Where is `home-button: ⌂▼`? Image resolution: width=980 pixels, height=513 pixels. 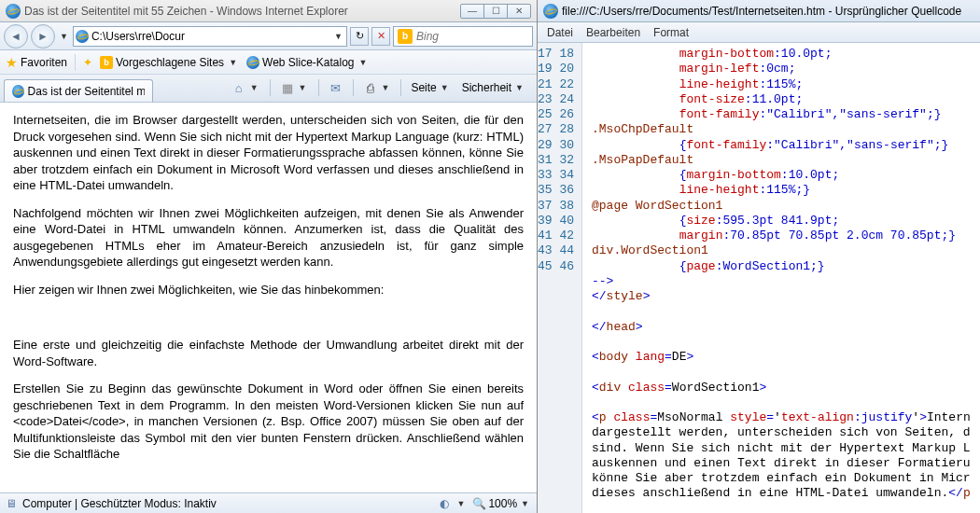 home-button: ⌂▼ is located at coordinates (246, 88).